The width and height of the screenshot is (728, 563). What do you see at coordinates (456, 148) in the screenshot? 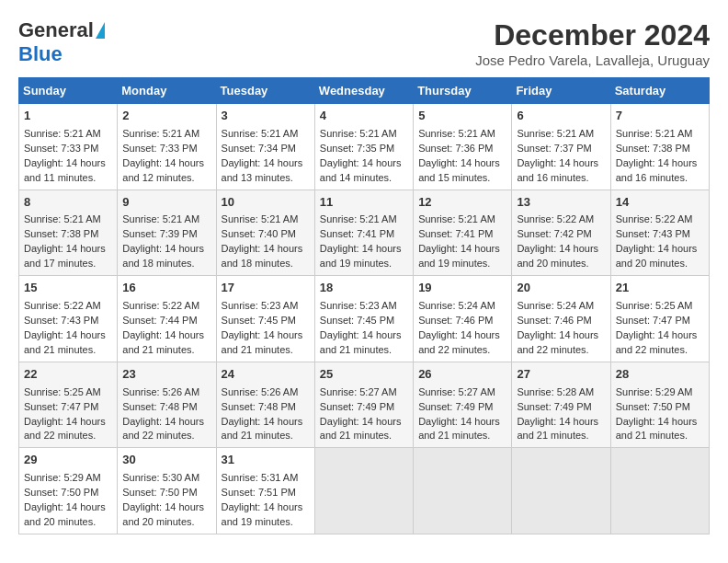
I see `sunset-text: Sunset: 7:36 PM` at bounding box center [456, 148].